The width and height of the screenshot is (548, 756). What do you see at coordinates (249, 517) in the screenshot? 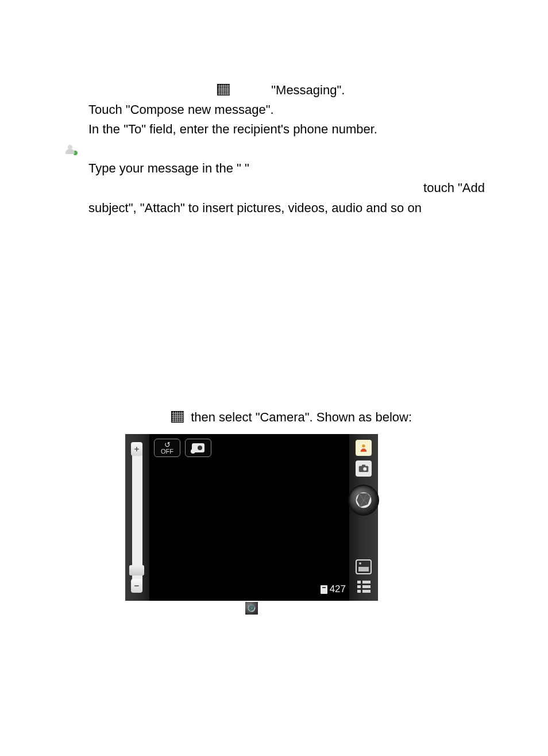
I see `camera-viewfinder: ↺ OFF 427` at bounding box center [249, 517].